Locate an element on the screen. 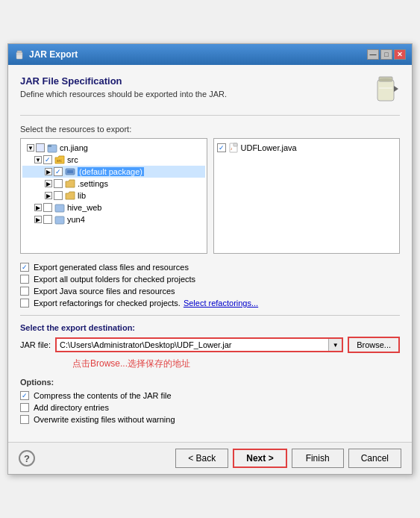  resources-label: Select the resources to export: is located at coordinates (210, 129).